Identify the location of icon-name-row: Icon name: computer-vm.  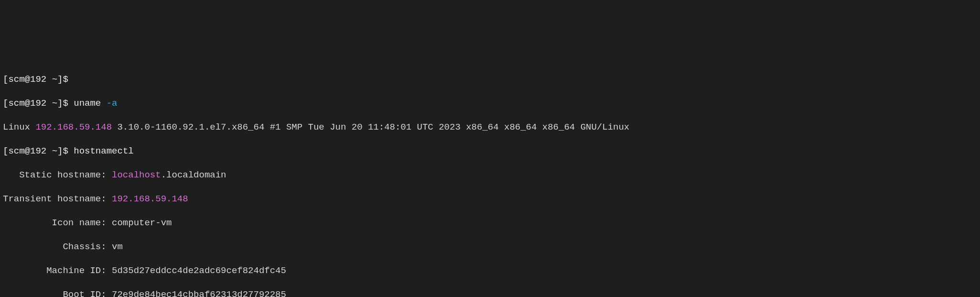
(490, 223).